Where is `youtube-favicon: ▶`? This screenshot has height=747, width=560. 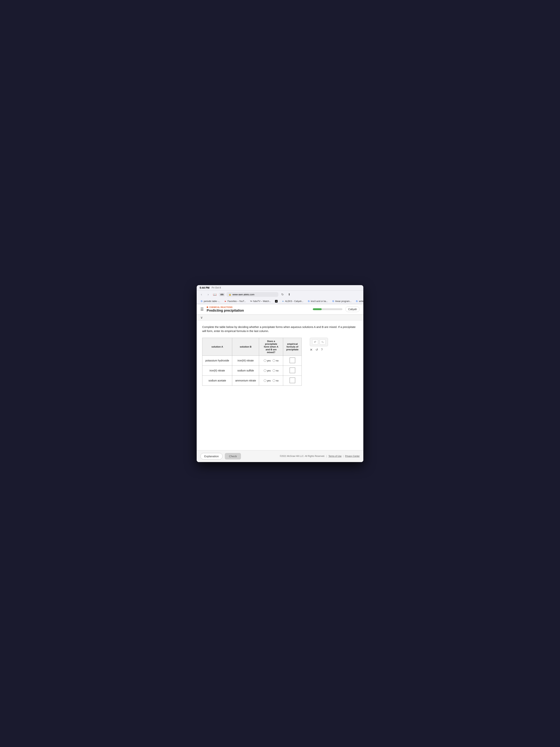 youtube-favicon: ▶ is located at coordinates (225, 301).